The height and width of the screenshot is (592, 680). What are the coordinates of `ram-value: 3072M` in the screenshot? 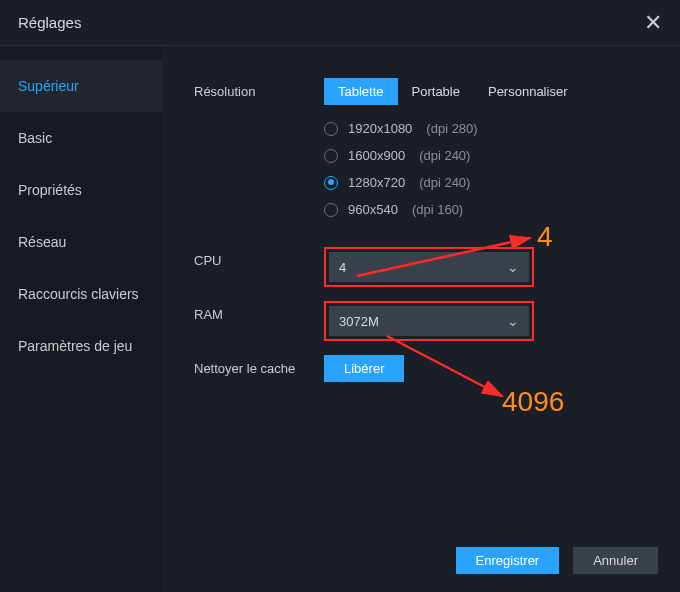 It's located at (359, 322).